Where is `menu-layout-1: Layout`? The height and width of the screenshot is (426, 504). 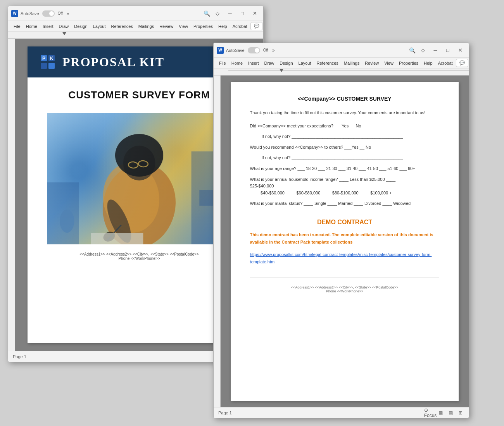
menu-layout-1: Layout is located at coordinates (99, 26).